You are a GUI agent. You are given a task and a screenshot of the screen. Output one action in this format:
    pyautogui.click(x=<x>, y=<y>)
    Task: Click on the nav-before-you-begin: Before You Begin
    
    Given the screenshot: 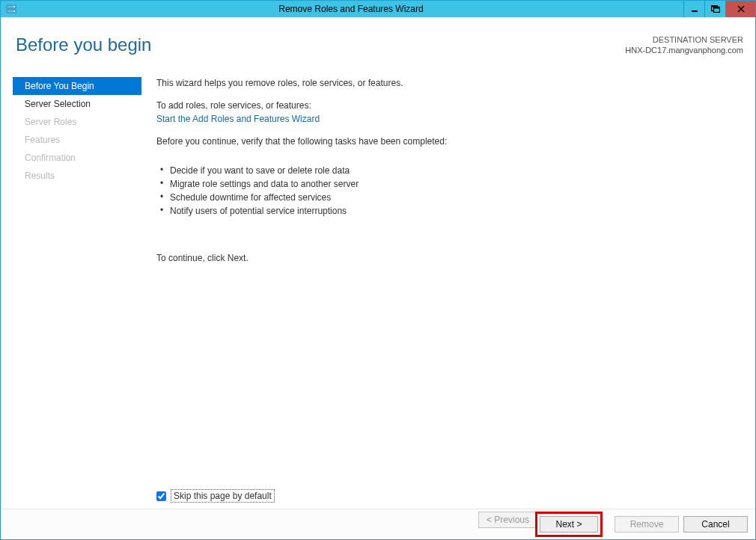 What is the action you would take?
    pyautogui.click(x=77, y=86)
    